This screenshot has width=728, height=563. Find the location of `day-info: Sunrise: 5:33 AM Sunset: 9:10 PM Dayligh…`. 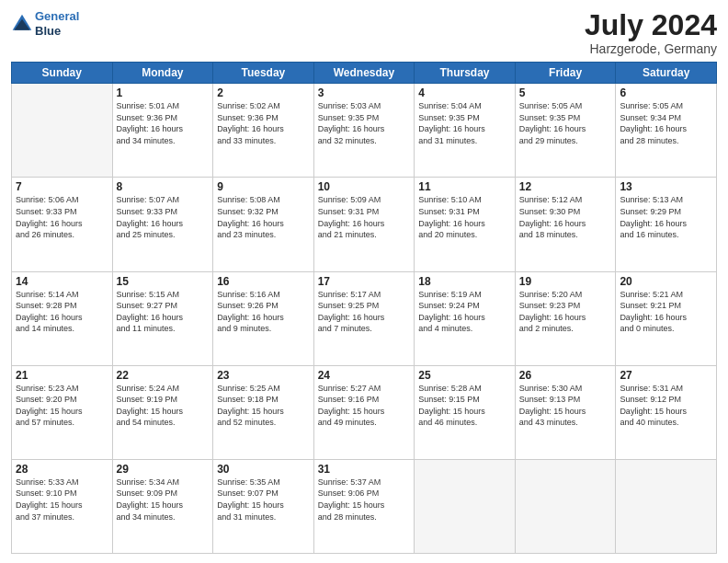

day-info: Sunrise: 5:33 AM Sunset: 9:10 PM Dayligh… is located at coordinates (63, 500).